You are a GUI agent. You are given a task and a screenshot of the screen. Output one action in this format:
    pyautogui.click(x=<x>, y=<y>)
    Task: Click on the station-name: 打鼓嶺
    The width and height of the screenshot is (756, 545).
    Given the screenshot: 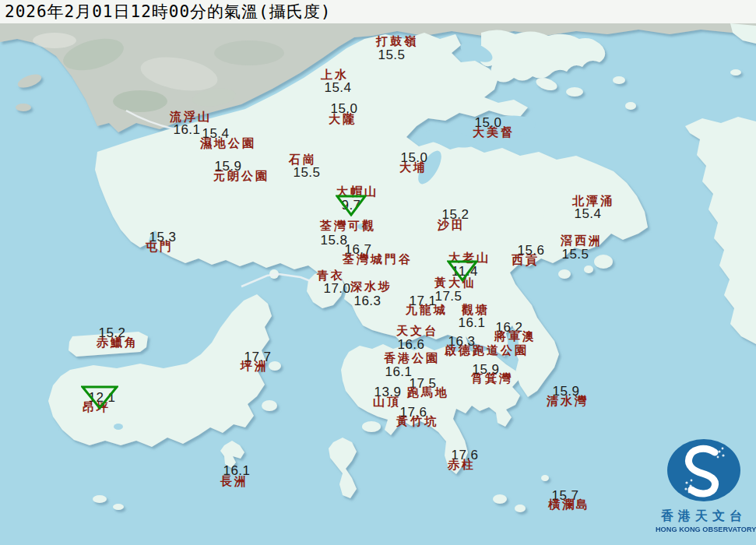 What is the action you would take?
    pyautogui.click(x=397, y=42)
    